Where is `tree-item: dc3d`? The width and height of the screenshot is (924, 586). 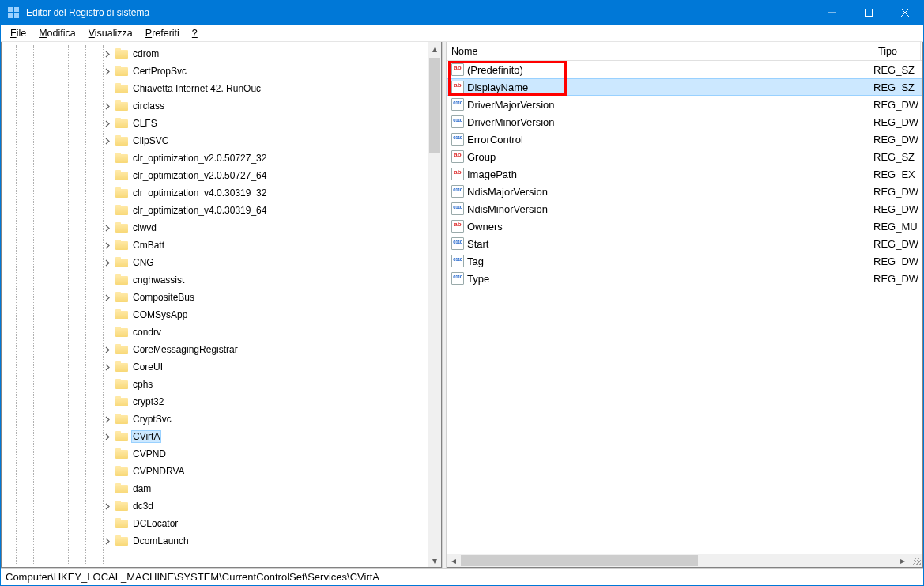 tree-item: dc3d is located at coordinates (221, 506).